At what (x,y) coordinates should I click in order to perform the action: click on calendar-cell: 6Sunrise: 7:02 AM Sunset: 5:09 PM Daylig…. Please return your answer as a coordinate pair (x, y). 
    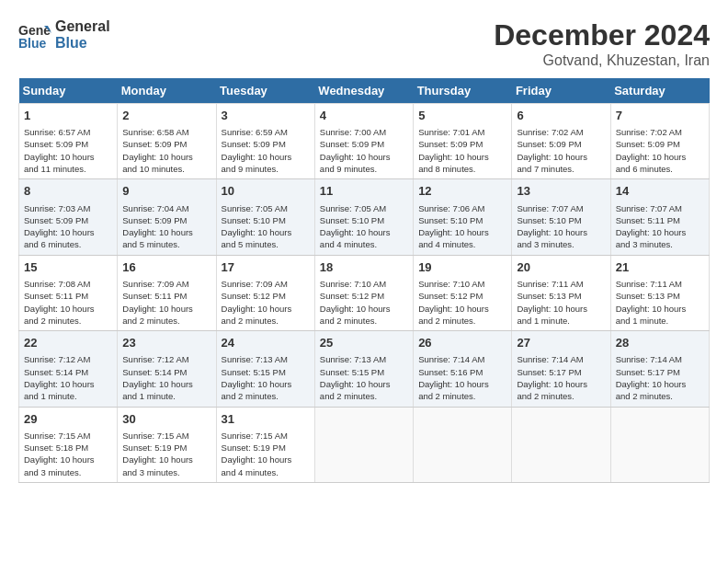
    Looking at the image, I should click on (561, 142).